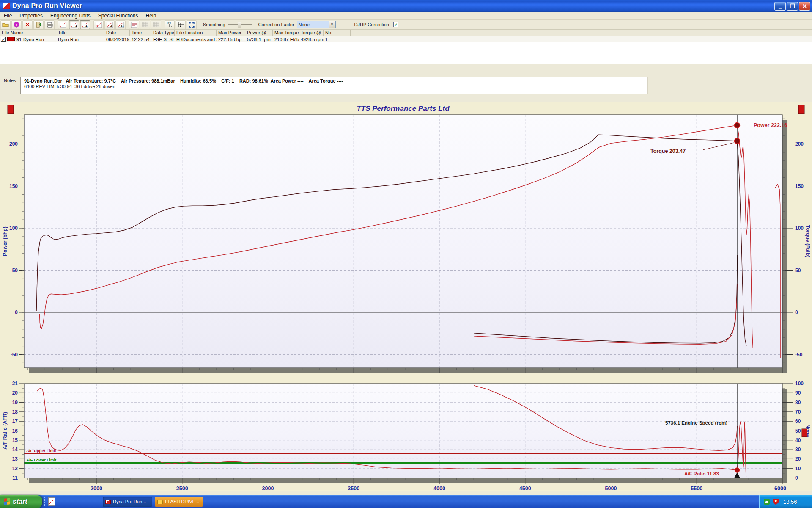  Describe the element at coordinates (16, 25) in the screenshot. I see `info-button: i` at that location.